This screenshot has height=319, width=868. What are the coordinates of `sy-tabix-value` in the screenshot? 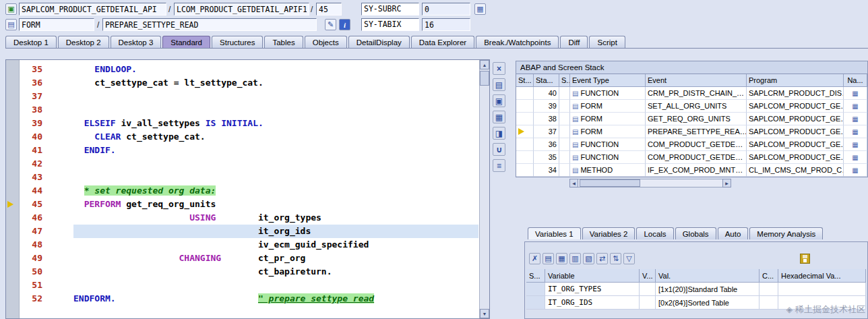 It's located at (446, 24).